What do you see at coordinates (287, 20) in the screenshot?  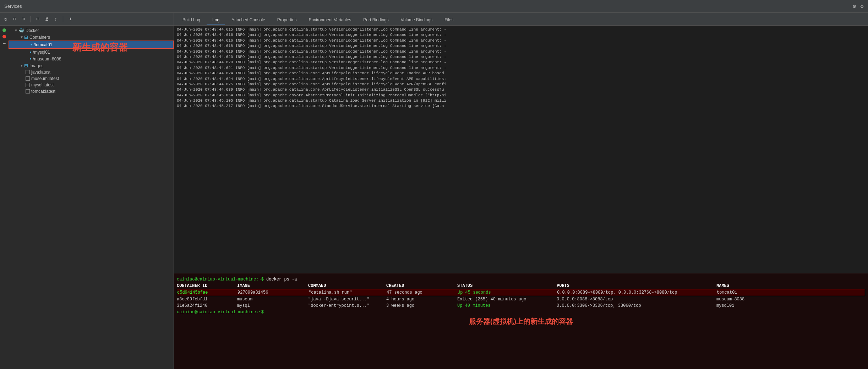 I see `tab-properties: Properties` at bounding box center [287, 20].